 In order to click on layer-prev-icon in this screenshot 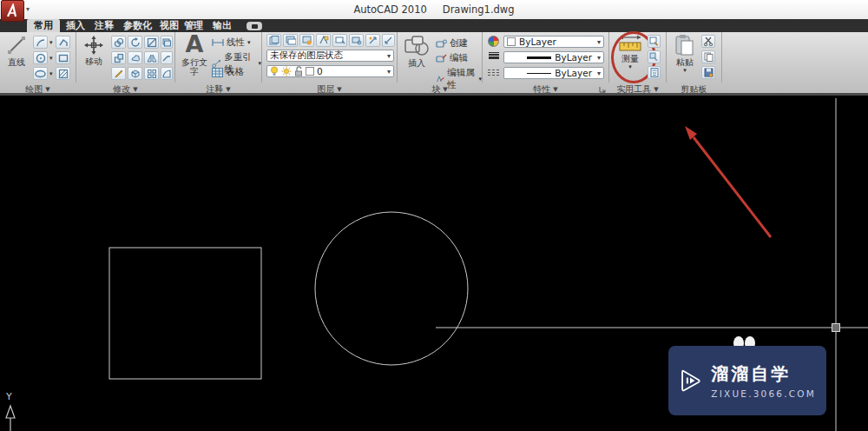, I will do `click(307, 40)`.